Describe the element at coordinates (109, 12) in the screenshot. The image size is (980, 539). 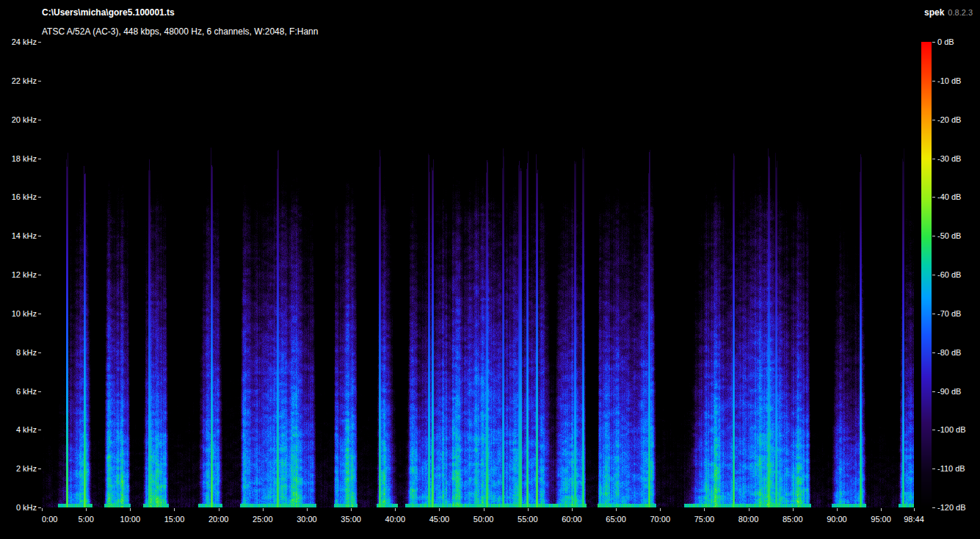
I see `file-path: C:\Users\micha\gore5.100001.ts` at that location.